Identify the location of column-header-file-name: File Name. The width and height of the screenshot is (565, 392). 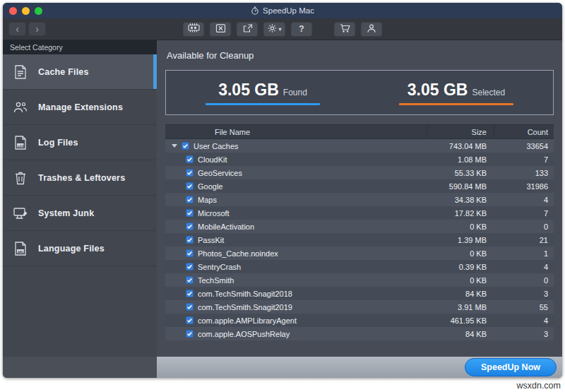
(296, 131).